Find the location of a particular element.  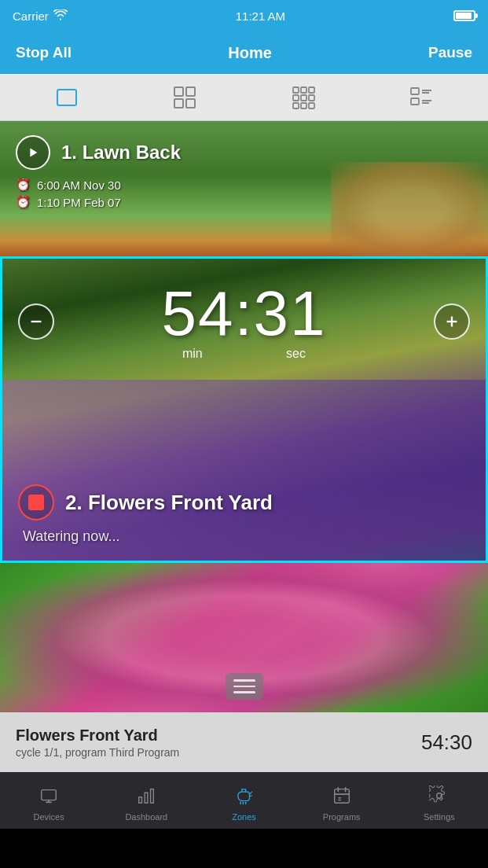

battery-icon is located at coordinates (464, 16).